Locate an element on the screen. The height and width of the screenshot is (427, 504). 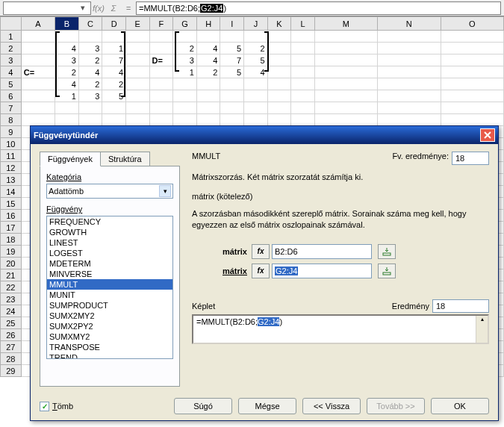
fx-button-1: fx is located at coordinates (261, 252).